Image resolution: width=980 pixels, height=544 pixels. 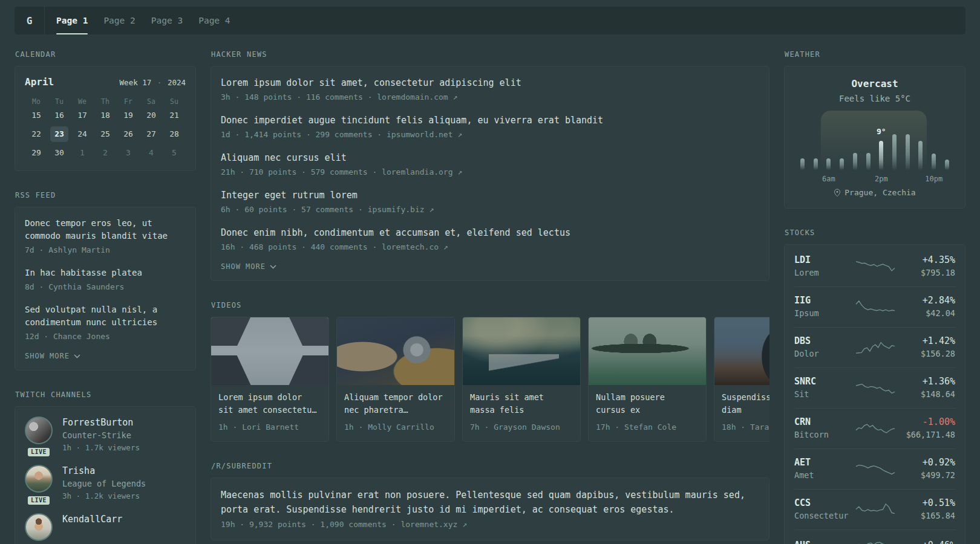 I want to click on stock-values: +1.36% $148.64, so click(x=927, y=388).